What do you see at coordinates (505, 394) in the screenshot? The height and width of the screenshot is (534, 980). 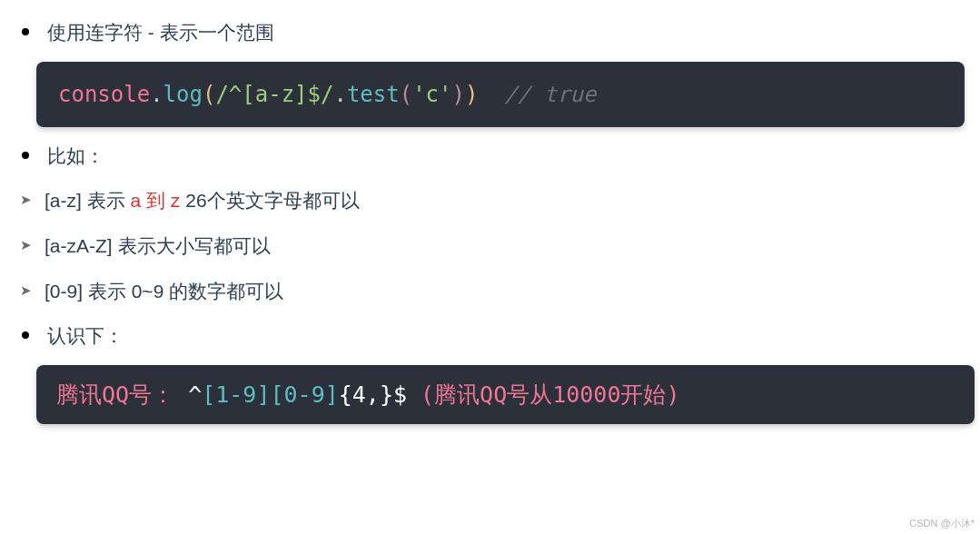 I see `code-block-2: 腾讯QQ号： ^[1-9][0-9]{4,}$ (腾讯QQ号从10000开始)` at bounding box center [505, 394].